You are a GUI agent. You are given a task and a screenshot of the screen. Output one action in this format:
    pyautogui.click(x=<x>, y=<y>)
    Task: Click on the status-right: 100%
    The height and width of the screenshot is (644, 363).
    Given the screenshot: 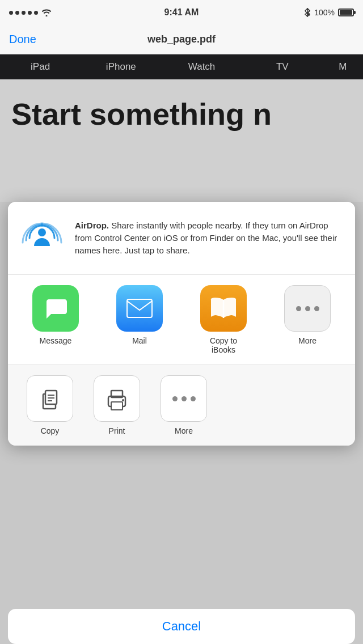 What is the action you would take?
    pyautogui.click(x=329, y=12)
    